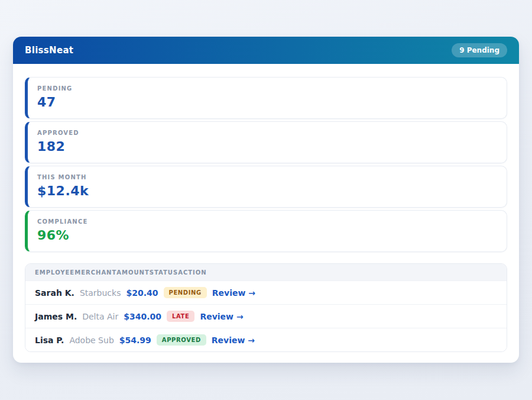  I want to click on stat-value: $12.4k, so click(267, 191).